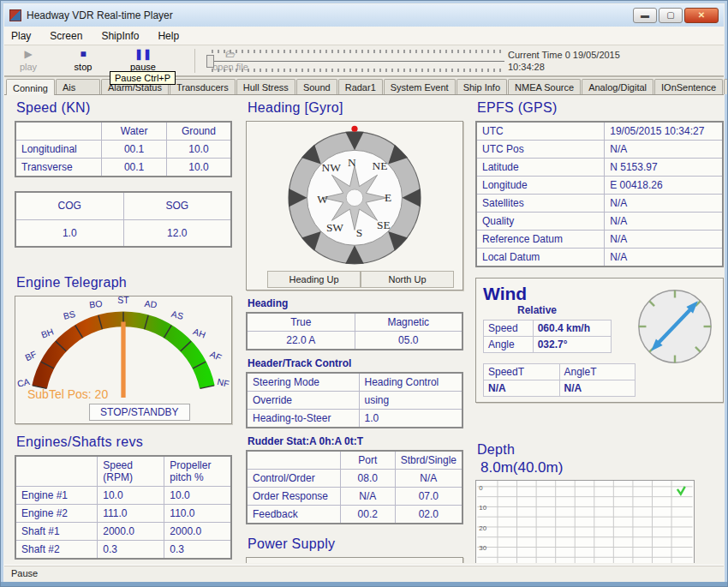 The image size is (728, 587). What do you see at coordinates (584, 522) in the screenshot?
I see `depth-grid` at bounding box center [584, 522].